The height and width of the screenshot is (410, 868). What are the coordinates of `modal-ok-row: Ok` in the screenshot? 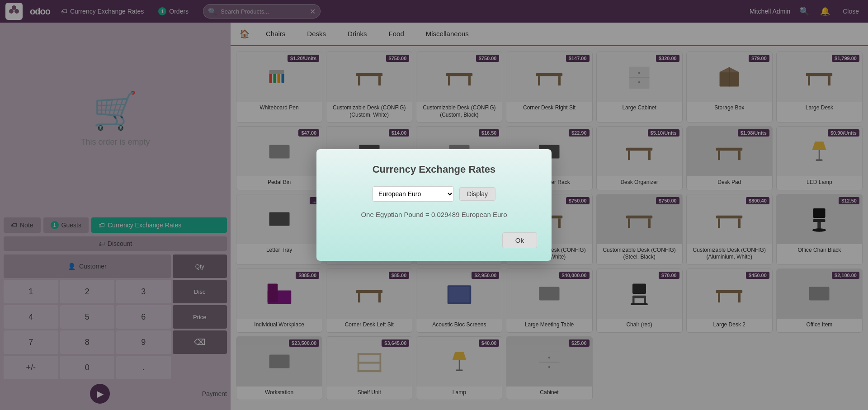 It's located at (434, 240).